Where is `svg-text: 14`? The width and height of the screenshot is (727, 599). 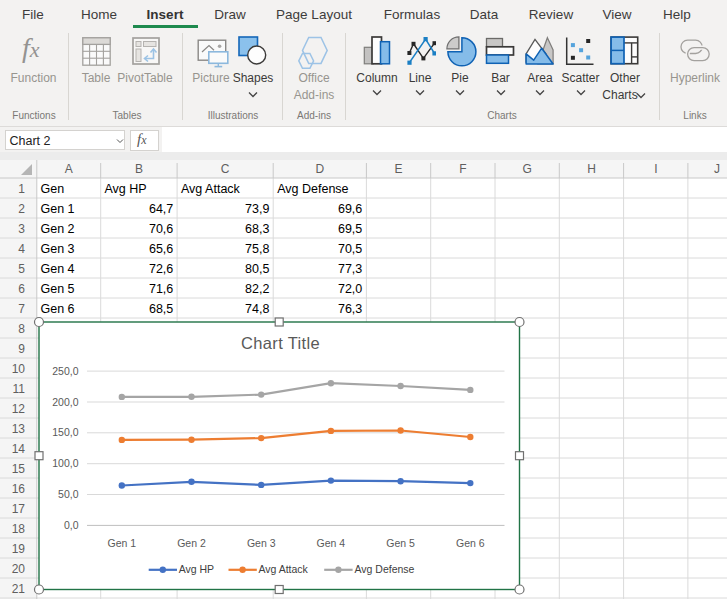 svg-text: 14 is located at coordinates (19, 449).